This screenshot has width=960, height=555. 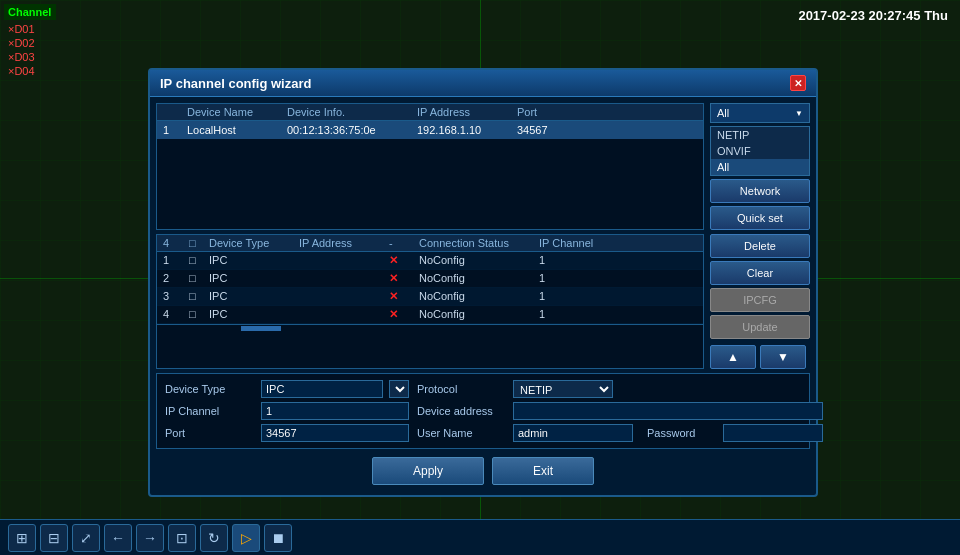 What do you see at coordinates (30, 29) in the screenshot?
I see `channel-item-d01: ×D01` at bounding box center [30, 29].